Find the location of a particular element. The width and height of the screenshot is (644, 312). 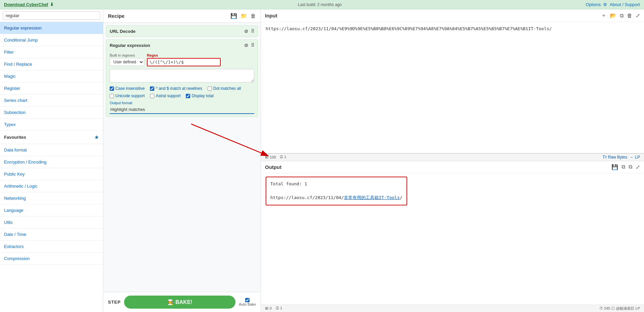

sidebar-item-label: Find / Replace is located at coordinates (18, 64).